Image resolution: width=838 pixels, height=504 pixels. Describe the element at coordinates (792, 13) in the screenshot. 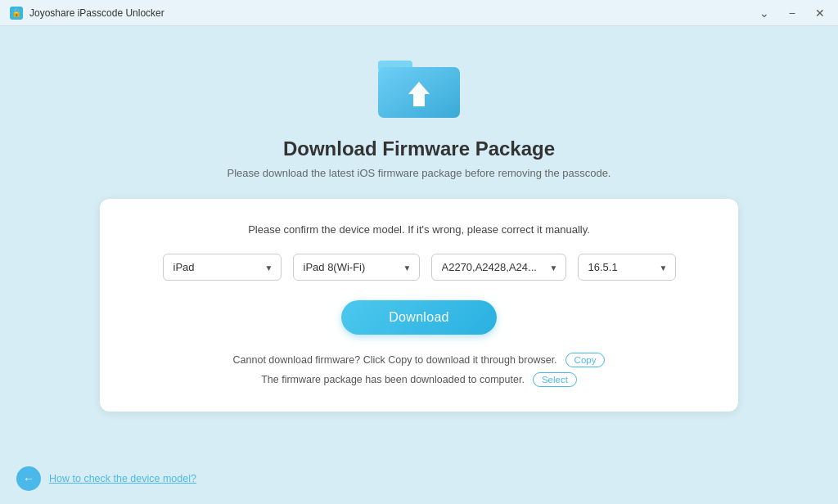

I see `minimize-button: −` at that location.